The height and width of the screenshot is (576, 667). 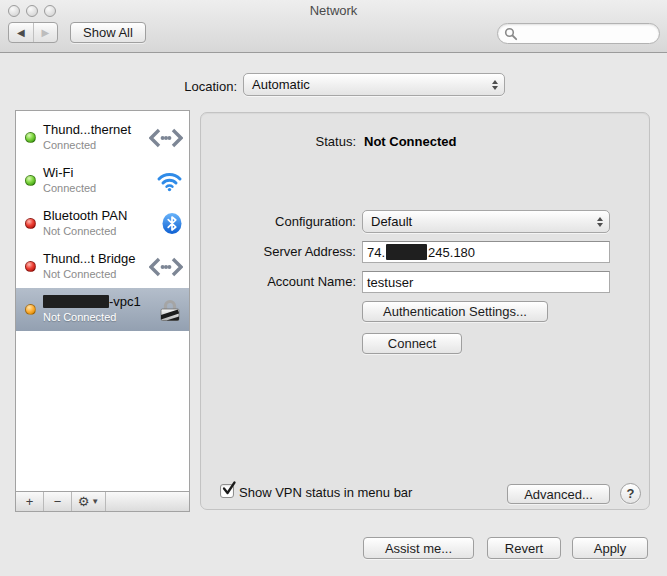 What do you see at coordinates (170, 310) in the screenshot?
I see `lock-icon` at bounding box center [170, 310].